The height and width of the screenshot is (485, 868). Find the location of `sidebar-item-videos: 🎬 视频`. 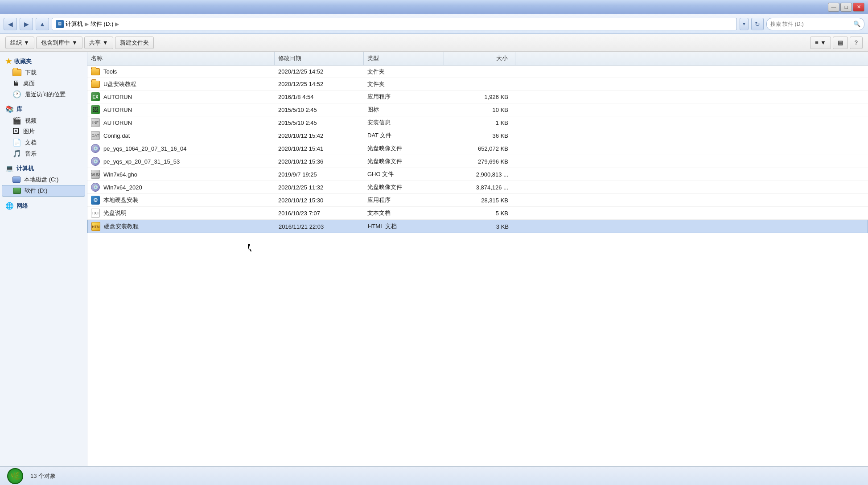

sidebar-item-videos: 🎬 视频 is located at coordinates (44, 120).